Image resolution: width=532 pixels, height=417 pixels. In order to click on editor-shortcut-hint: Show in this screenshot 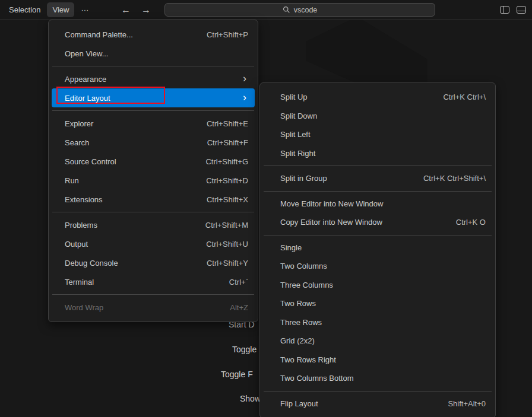, I will do `click(251, 399)`.